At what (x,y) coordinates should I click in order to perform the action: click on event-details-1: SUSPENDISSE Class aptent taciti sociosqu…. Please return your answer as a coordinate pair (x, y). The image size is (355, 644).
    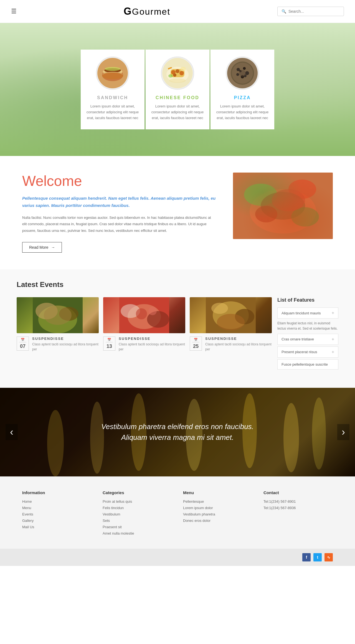
    Looking at the image, I should click on (65, 344).